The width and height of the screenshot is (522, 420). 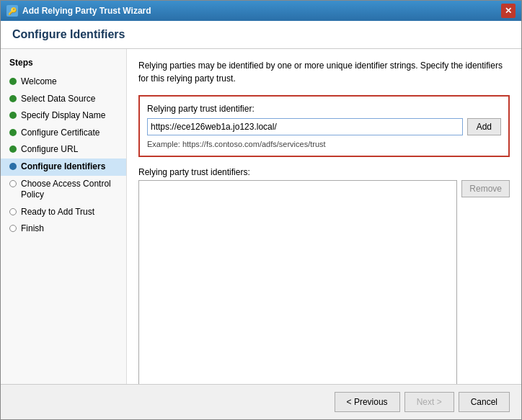 What do you see at coordinates (12, 11) in the screenshot?
I see `wizard-icon: 🔑` at bounding box center [12, 11].